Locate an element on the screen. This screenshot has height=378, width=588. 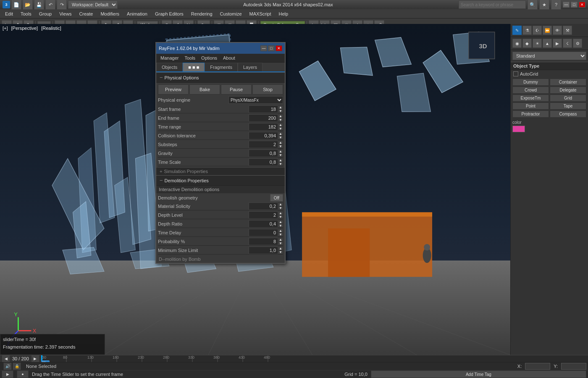
color-swatch is located at coordinates (519, 129).